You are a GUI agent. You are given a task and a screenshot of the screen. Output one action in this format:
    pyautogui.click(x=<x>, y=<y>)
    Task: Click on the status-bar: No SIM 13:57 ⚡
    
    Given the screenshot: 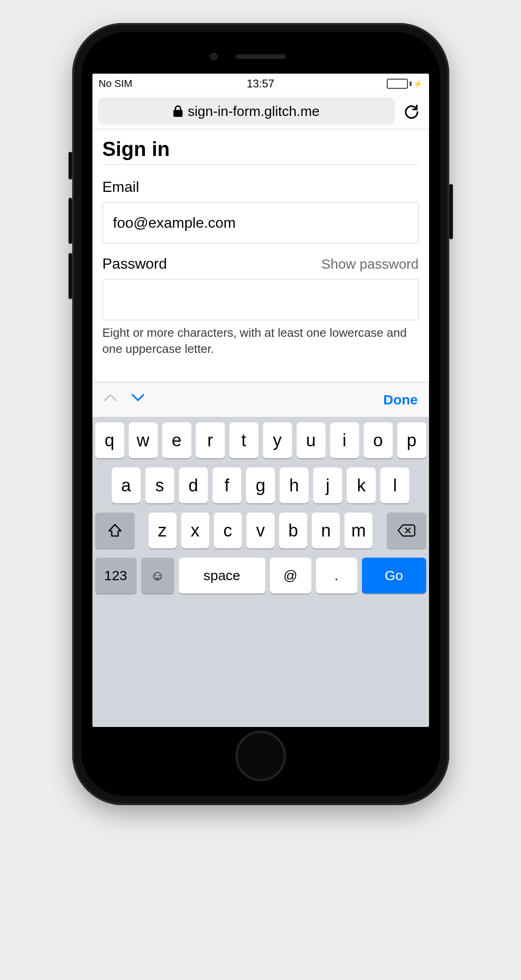 What is the action you would take?
    pyautogui.click(x=261, y=84)
    